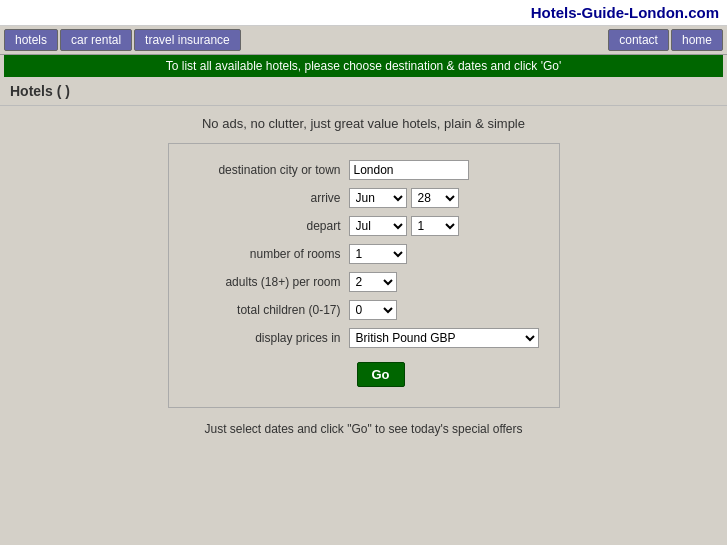 The height and width of the screenshot is (545, 727). I want to click on message-text: To list all available hotels, please cho…, so click(364, 66).